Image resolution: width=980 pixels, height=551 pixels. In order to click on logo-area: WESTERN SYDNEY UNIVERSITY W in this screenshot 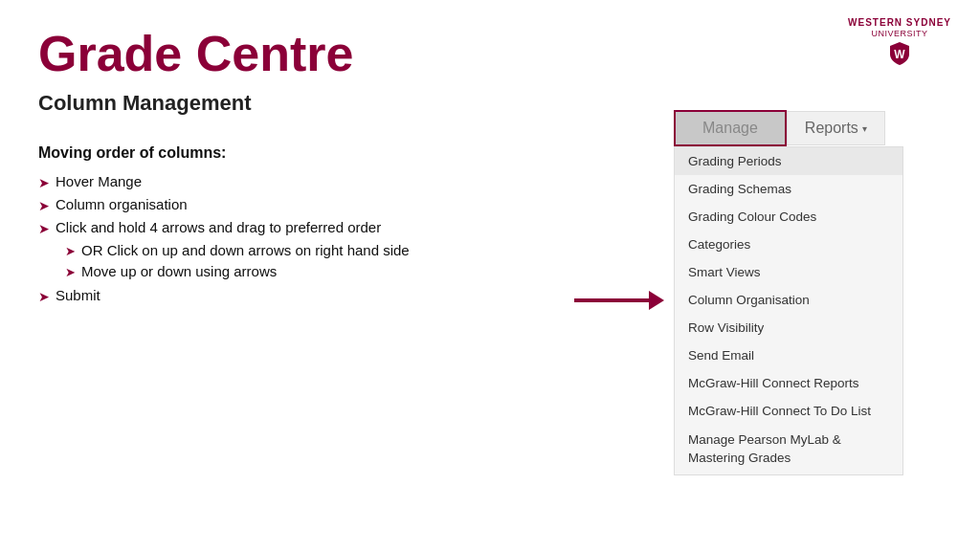, I will do `click(900, 42)`.